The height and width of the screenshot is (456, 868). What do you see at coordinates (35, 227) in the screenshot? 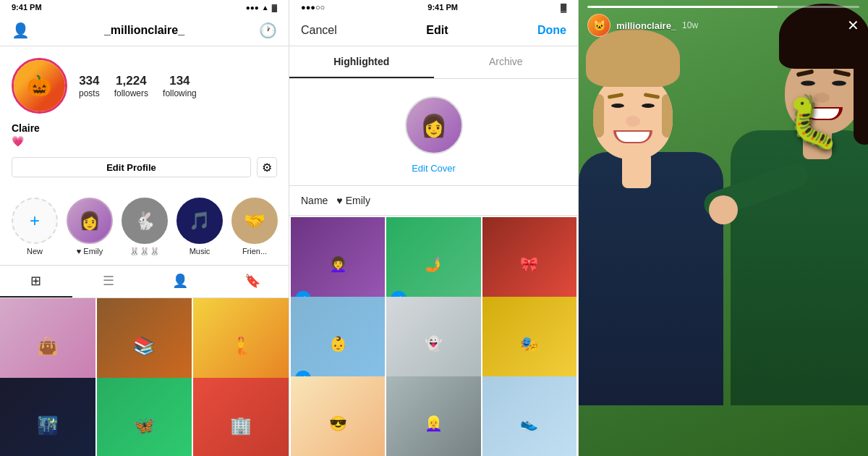
I see `story-item-new: + New` at bounding box center [35, 227].